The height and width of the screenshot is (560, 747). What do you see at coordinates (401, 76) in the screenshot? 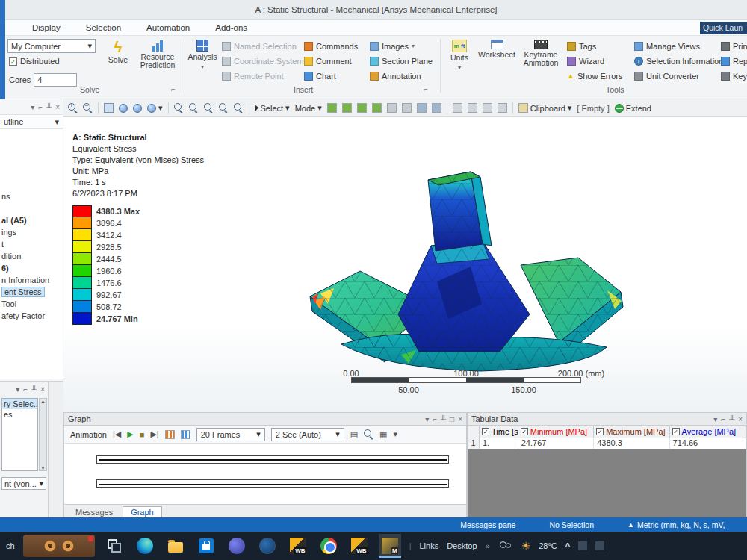
I see `ribbon-item-annotation: Annotation` at bounding box center [401, 76].